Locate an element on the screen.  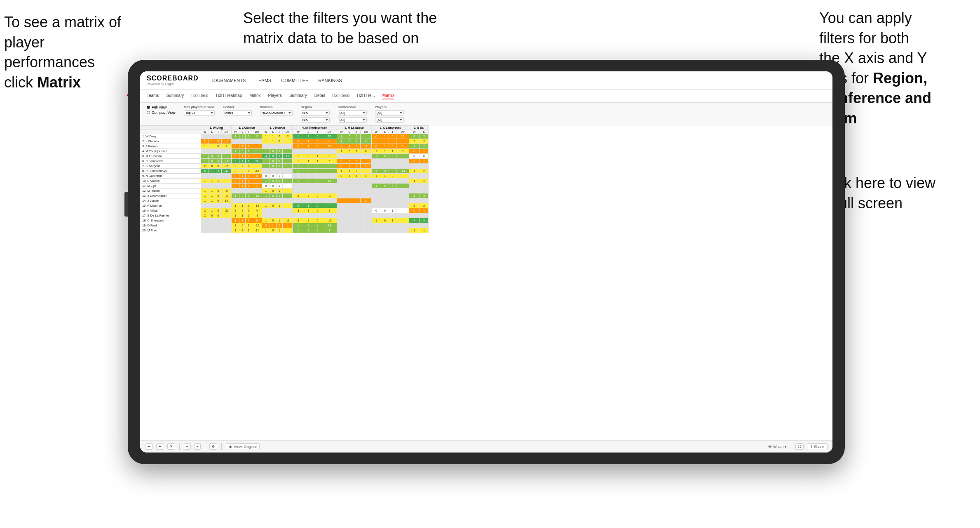
screen-btn: ⛶ is located at coordinates (799, 446).